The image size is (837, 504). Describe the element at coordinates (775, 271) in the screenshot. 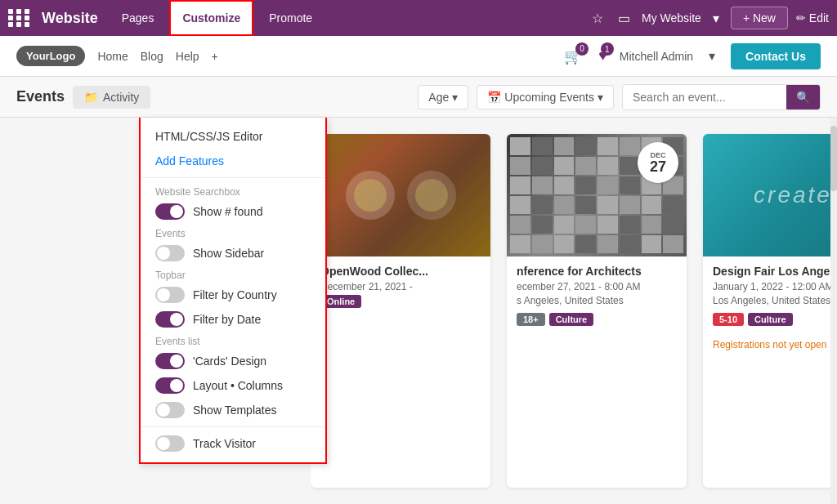

I see `card-title-3: Design Fair Los Angeles` at that location.